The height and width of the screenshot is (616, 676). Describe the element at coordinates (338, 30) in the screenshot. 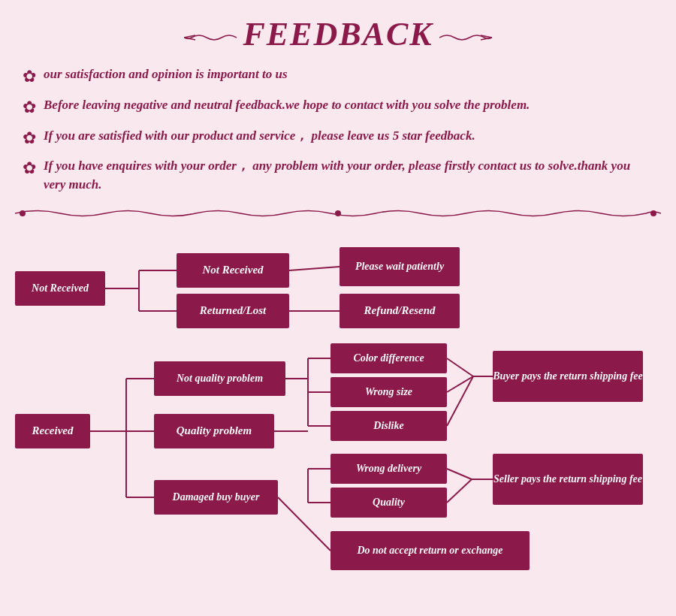

I see `header-section: FEEDBACK` at that location.